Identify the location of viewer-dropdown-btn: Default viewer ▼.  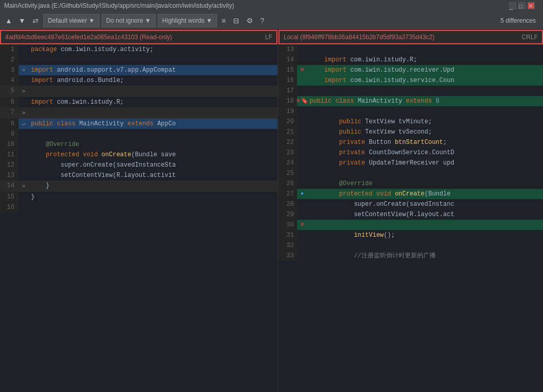
(71, 21).